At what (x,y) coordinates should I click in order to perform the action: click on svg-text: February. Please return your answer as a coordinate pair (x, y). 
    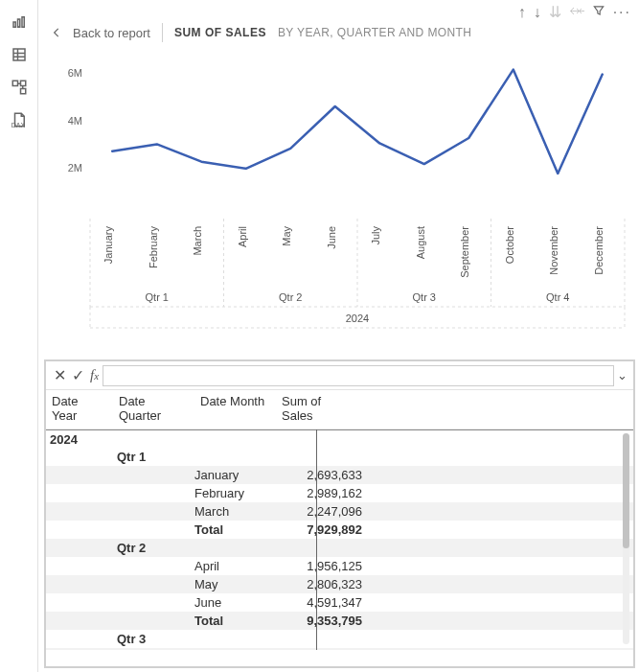
    Looking at the image, I should click on (153, 247).